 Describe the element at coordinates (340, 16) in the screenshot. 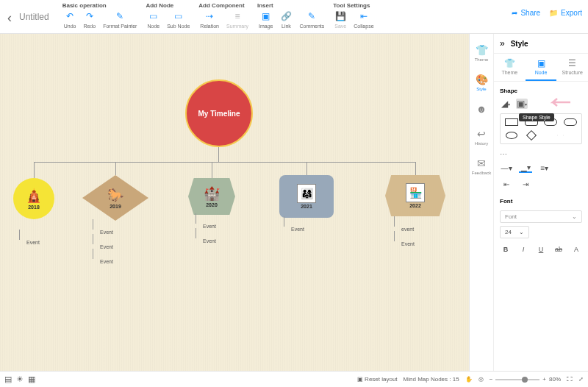

I see `save-icon: 💾` at that location.